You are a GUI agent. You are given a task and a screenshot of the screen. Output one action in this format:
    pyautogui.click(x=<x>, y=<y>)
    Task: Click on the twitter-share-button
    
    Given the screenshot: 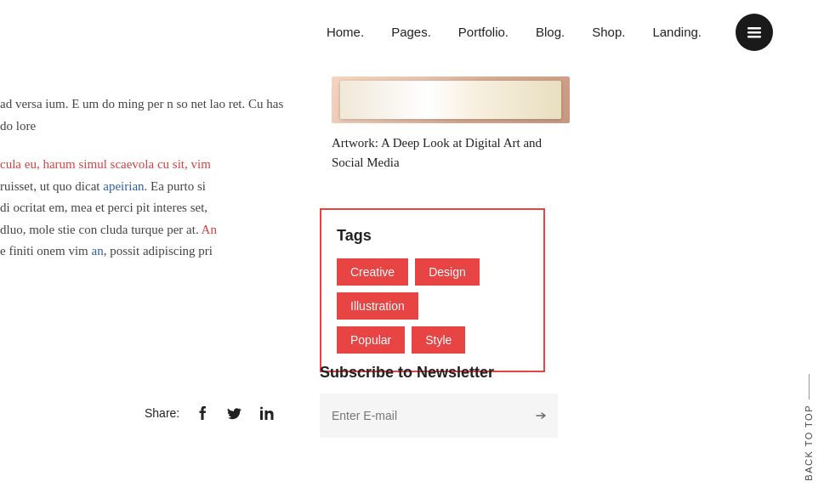 What is the action you would take?
    pyautogui.click(x=235, y=413)
    